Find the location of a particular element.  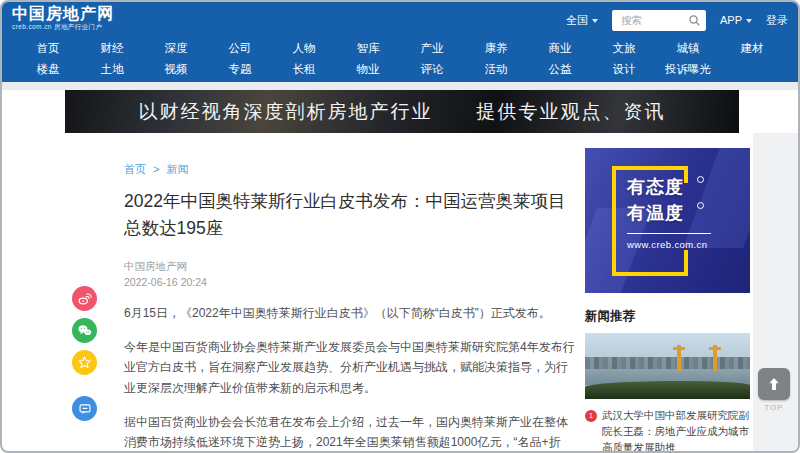

logo-subtitle: creb.com.cn 房地产行业门户 is located at coordinates (63, 28).